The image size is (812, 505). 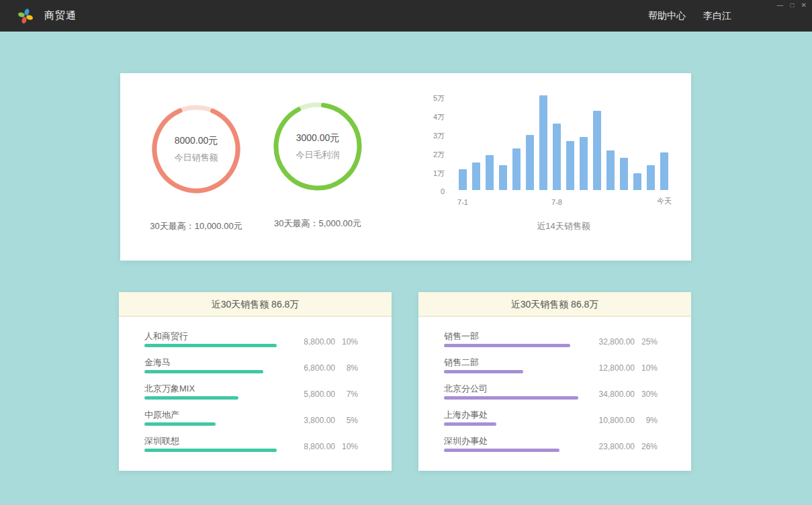 What do you see at coordinates (646, 420) in the screenshot?
I see `row-percent: 9%` at bounding box center [646, 420].